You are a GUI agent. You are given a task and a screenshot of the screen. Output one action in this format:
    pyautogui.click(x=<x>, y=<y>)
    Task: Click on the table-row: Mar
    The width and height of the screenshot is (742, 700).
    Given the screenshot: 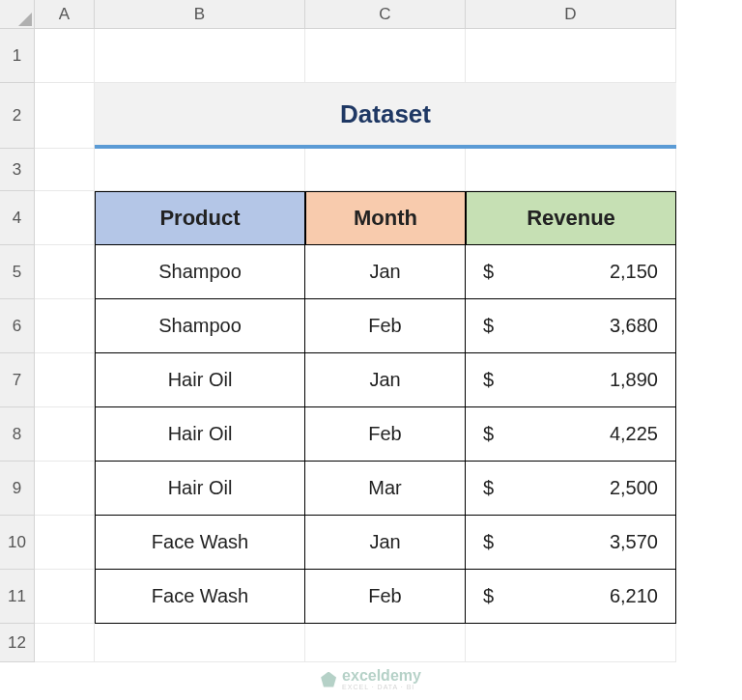 What is the action you would take?
    pyautogui.click(x=385, y=489)
    